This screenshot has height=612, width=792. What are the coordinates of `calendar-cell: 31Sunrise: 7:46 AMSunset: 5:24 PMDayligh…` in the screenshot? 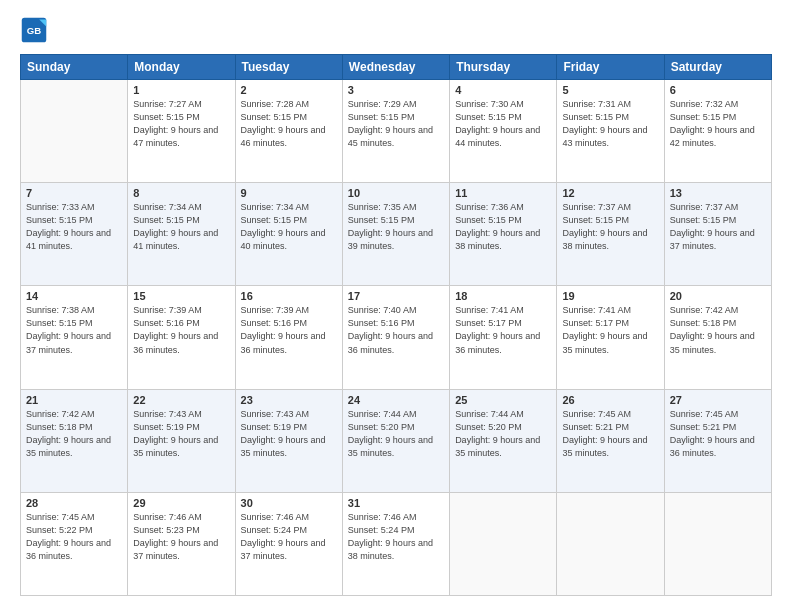 It's located at (396, 544).